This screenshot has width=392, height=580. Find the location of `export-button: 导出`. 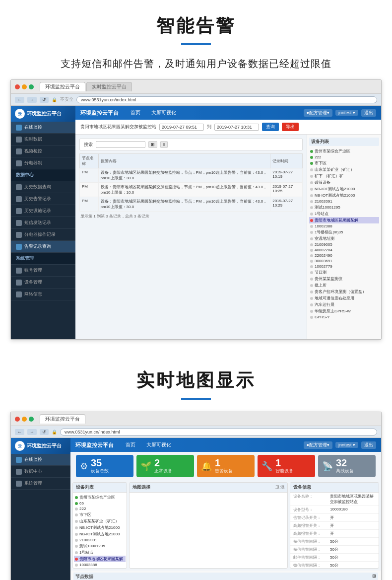

export-button: 导出 is located at coordinates (290, 127).